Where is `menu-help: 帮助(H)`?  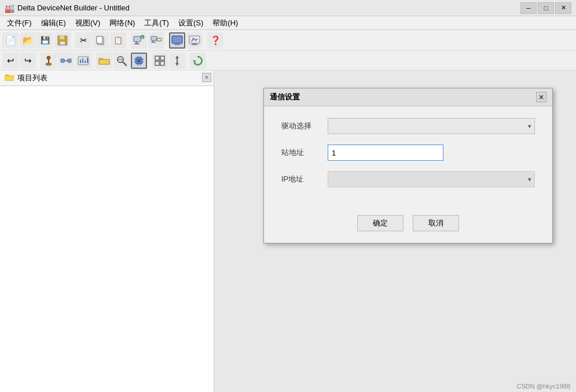 menu-help: 帮助(H) is located at coordinates (225, 23).